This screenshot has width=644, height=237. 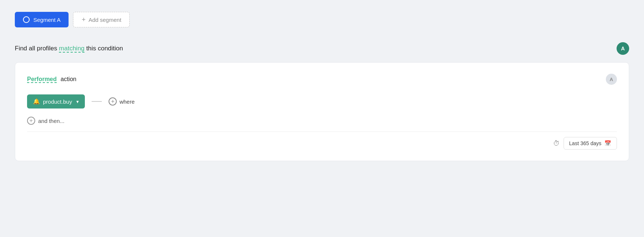 I want to click on dash-separator, so click(x=97, y=101).